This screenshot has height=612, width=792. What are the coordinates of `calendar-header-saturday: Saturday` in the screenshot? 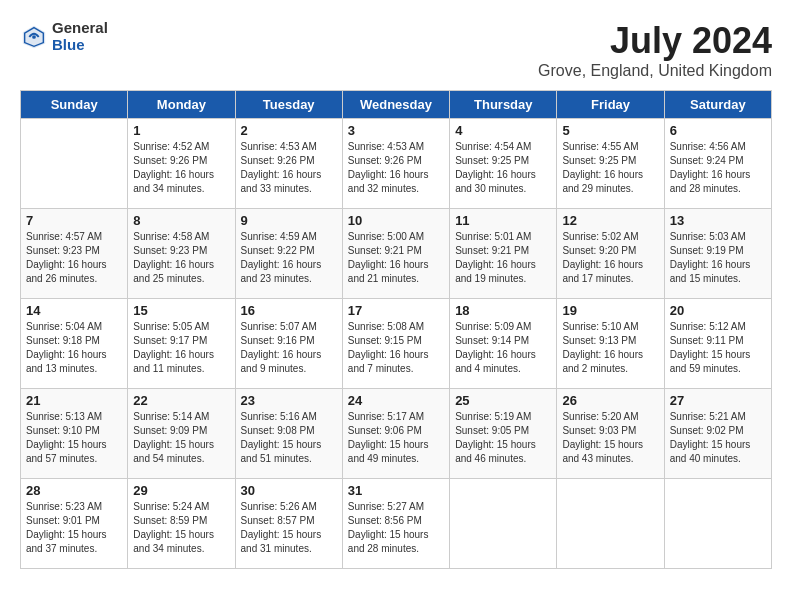 It's located at (718, 105).